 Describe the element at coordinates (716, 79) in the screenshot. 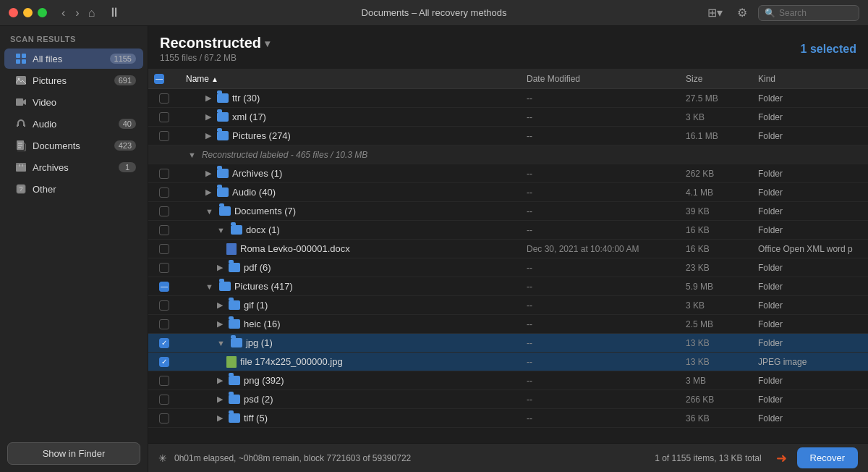

I see `header-size: Size` at that location.